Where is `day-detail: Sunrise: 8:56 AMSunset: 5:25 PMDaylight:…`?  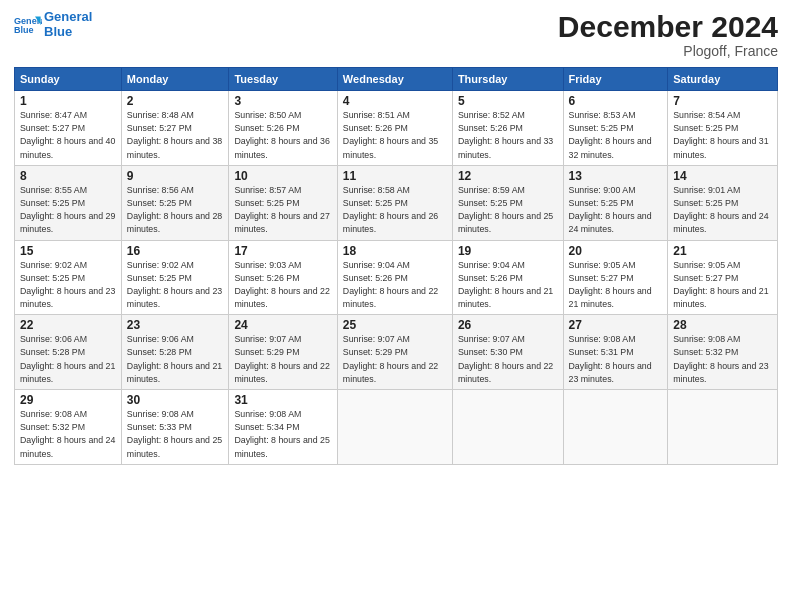
day-detail: Sunrise: 8:56 AMSunset: 5:25 PMDaylight:… is located at coordinates (174, 210).